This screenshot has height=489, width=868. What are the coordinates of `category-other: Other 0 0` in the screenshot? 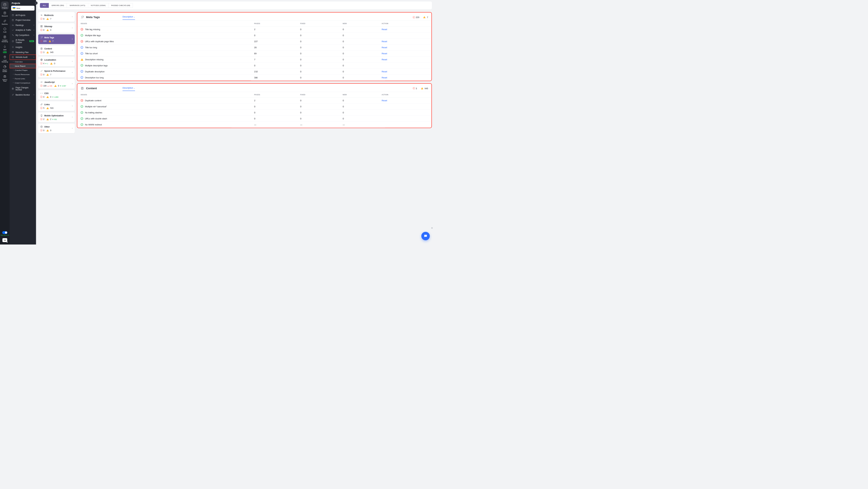 It's located at (57, 128).